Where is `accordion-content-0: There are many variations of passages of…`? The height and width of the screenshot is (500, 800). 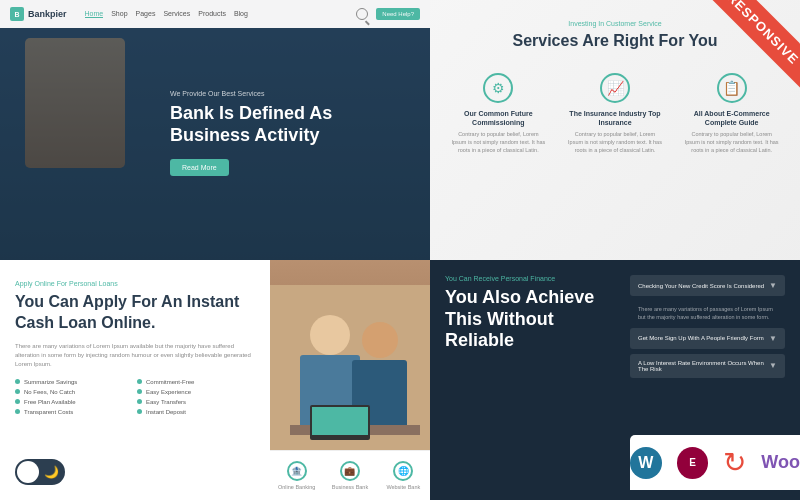 accordion-content-0: There are many variations of passages of… is located at coordinates (708, 314).